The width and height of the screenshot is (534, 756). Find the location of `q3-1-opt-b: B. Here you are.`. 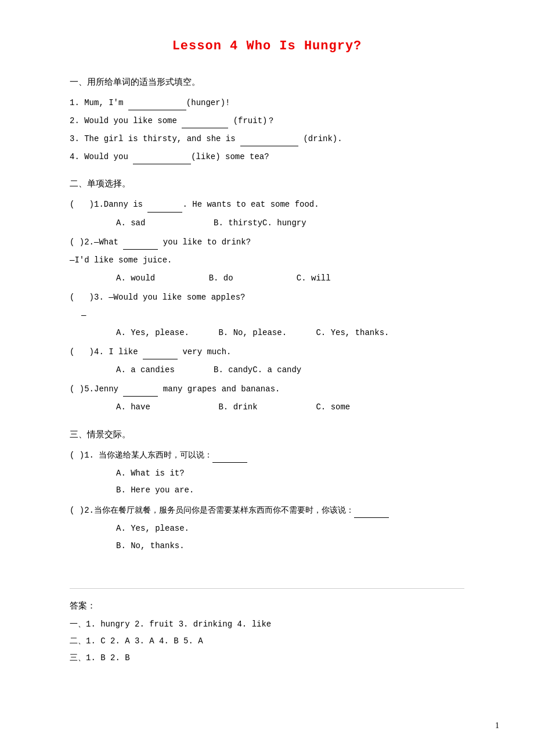

q3-1-opt-b: B. Here you are. is located at coordinates (290, 490).